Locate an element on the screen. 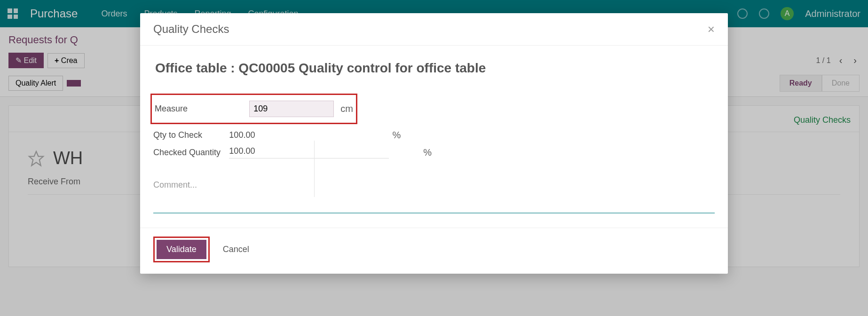  measure-input is located at coordinates (292, 109).